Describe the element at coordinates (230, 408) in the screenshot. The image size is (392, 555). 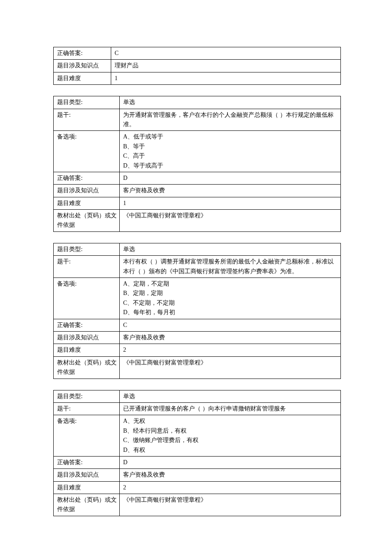
I see `stem-value: 已开通财富管理服务的客户（ ）向本行申请撤销财富管理服务` at that location.